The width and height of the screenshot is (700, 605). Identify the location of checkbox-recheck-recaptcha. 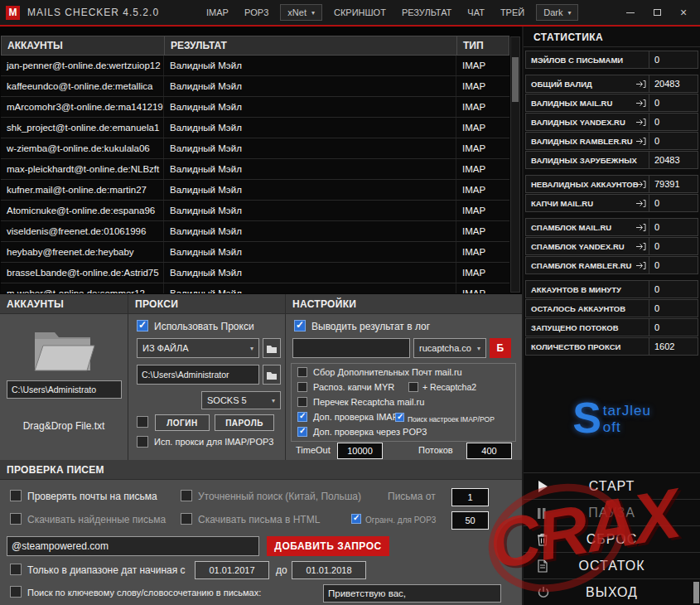
(302, 402).